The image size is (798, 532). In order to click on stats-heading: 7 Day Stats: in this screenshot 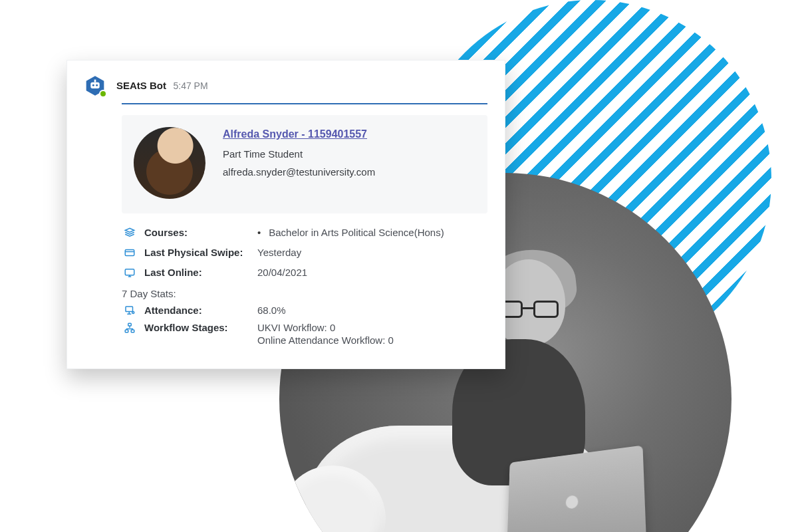, I will do `click(305, 294)`.